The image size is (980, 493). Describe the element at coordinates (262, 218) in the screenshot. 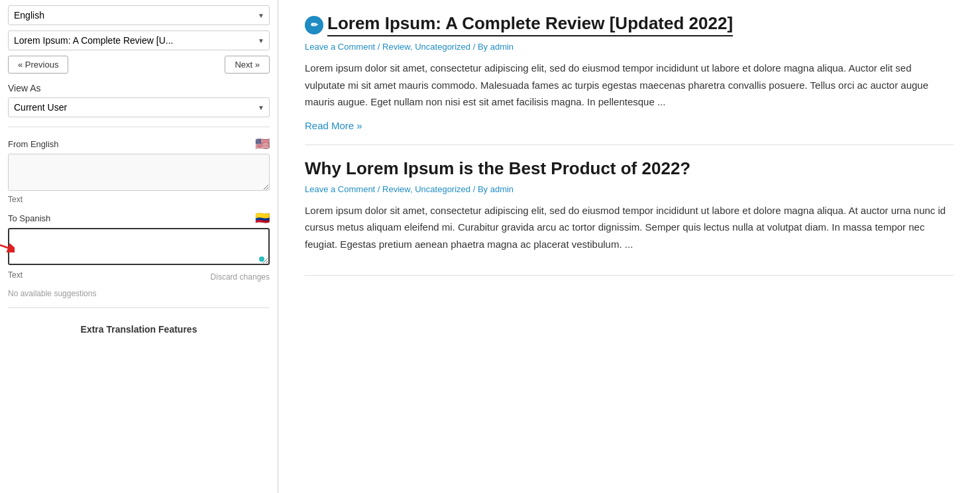

I see `to-flag: 🇨🇴` at that location.